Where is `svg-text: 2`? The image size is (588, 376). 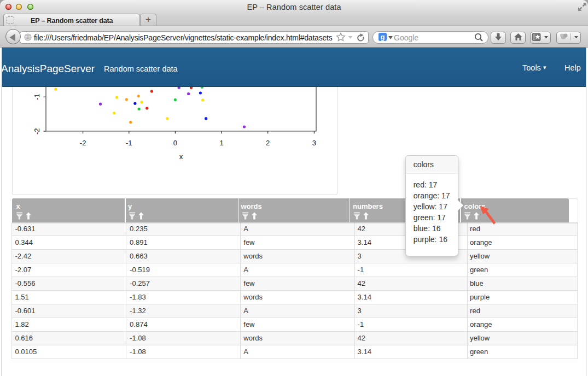
svg-text: 2 is located at coordinates (268, 143).